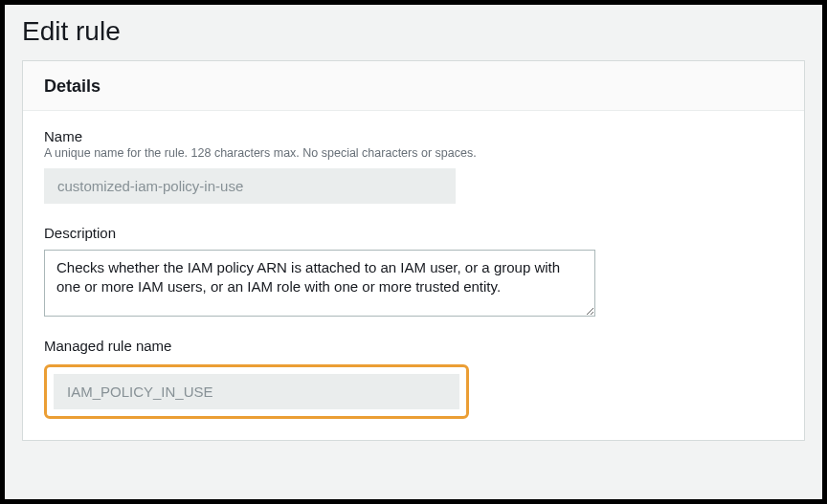 This screenshot has height=504, width=827. Describe the element at coordinates (414, 153) in the screenshot. I see `name-hint: A unique name for the rule. 128 characte…` at that location.